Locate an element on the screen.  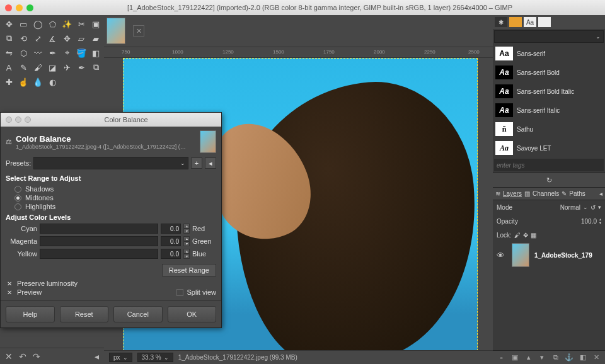
opacity-value: 100.0 is located at coordinates (589, 222).